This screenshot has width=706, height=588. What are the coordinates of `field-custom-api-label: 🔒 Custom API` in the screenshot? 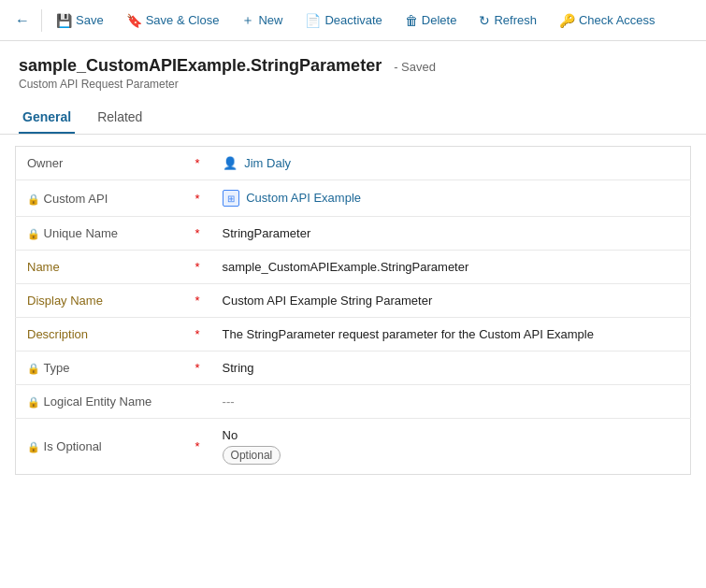 It's located at (100, 198).